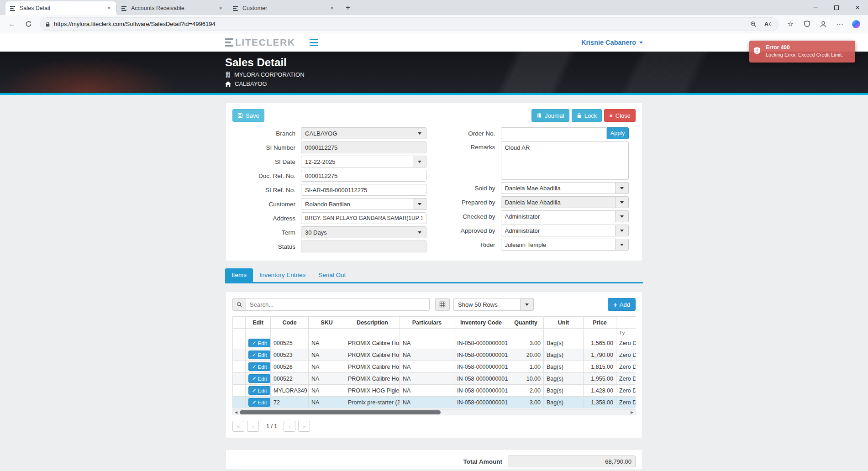 This screenshot has height=471, width=868. I want to click on browser-tab-sales-detail: Sales Detail ×, so click(61, 8).